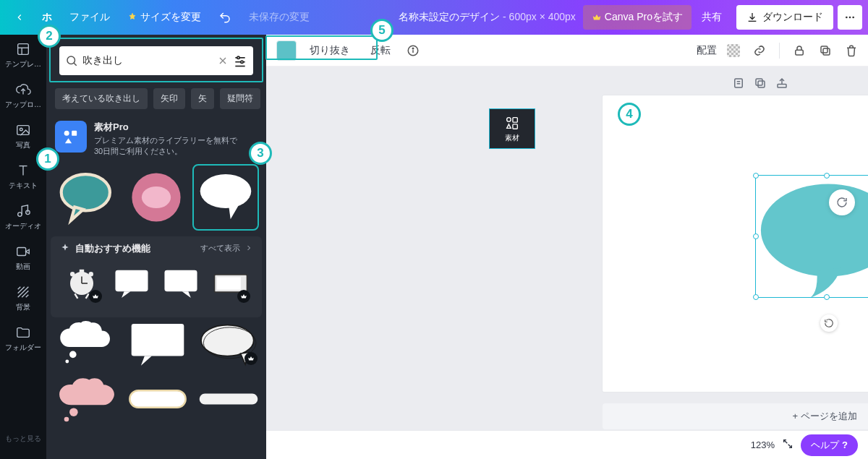 This screenshot has width=868, height=459. Describe the element at coordinates (23, 247) in the screenshot. I see `side-rail: テンプレ… アップロ… 写真 素材 テキスト オーディオ 動画 背景 フォルダー…` at that location.